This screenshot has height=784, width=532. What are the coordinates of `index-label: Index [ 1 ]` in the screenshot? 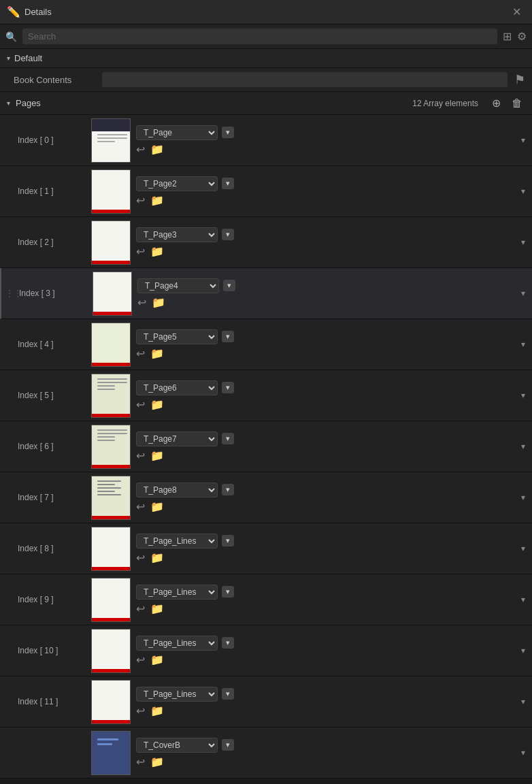 It's located at (45, 191).